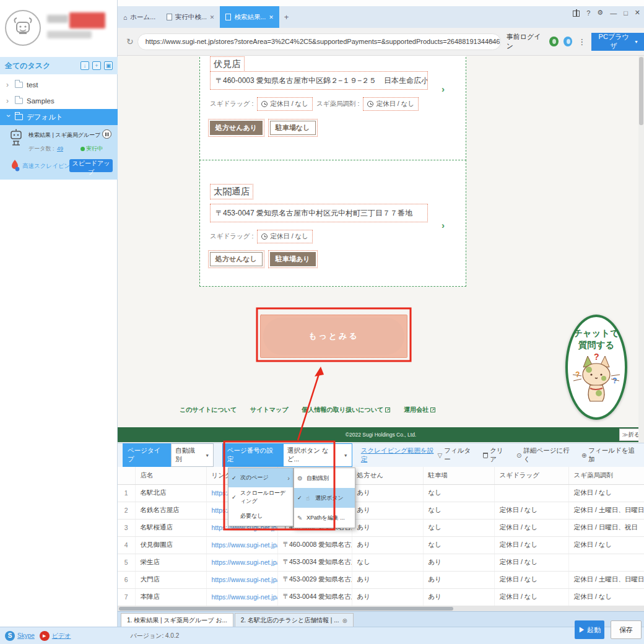 The height and width of the screenshot is (644, 644). I want to click on pause-task-button, so click(107, 134).